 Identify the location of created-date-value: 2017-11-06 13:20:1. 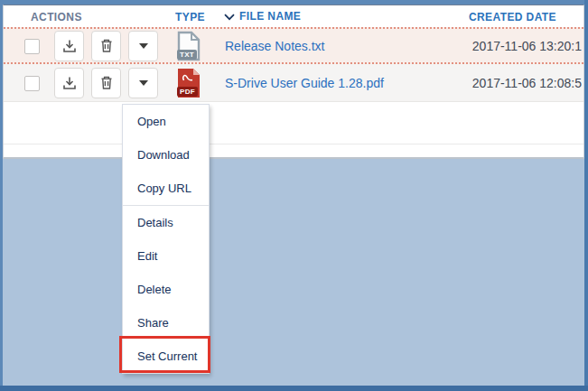
(527, 46).